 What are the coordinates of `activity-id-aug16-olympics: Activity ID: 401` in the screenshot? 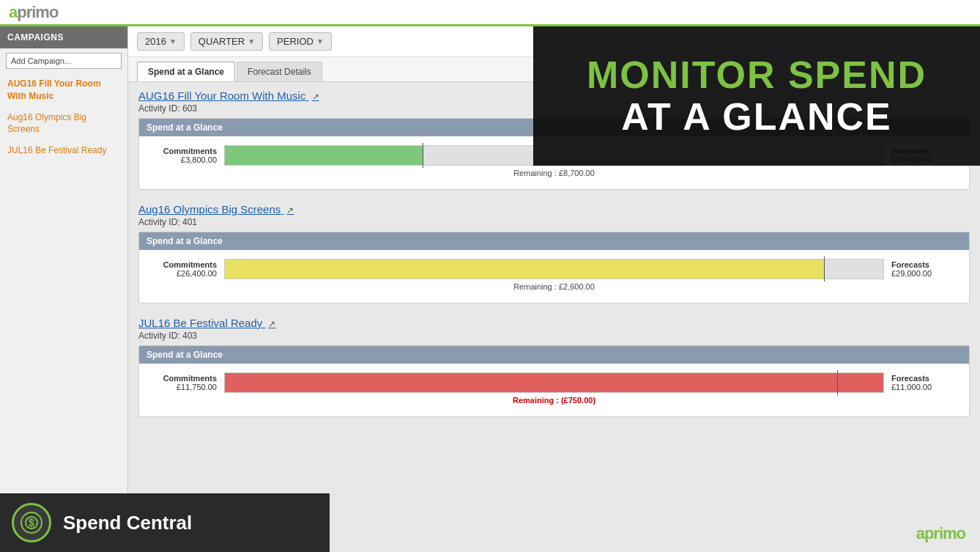 It's located at (554, 222).